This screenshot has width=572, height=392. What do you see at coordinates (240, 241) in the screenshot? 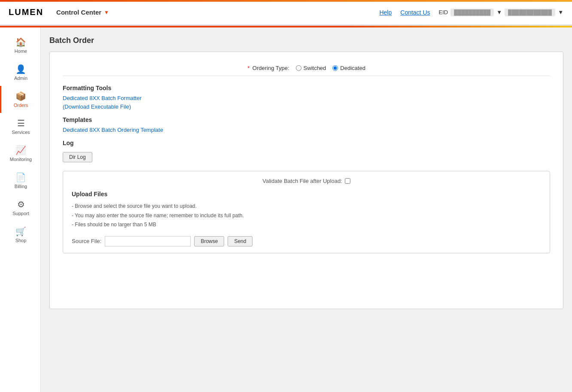
I see `send-button: Send` at bounding box center [240, 241].